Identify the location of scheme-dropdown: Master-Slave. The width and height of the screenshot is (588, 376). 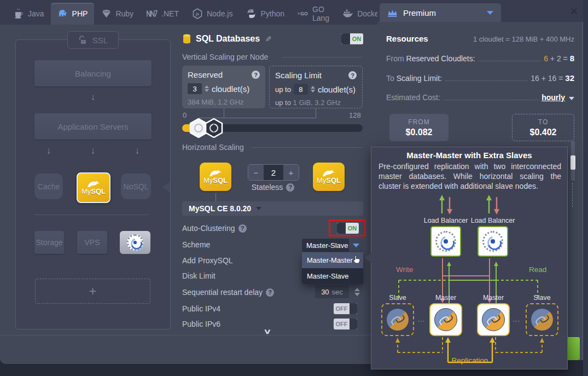
(333, 245).